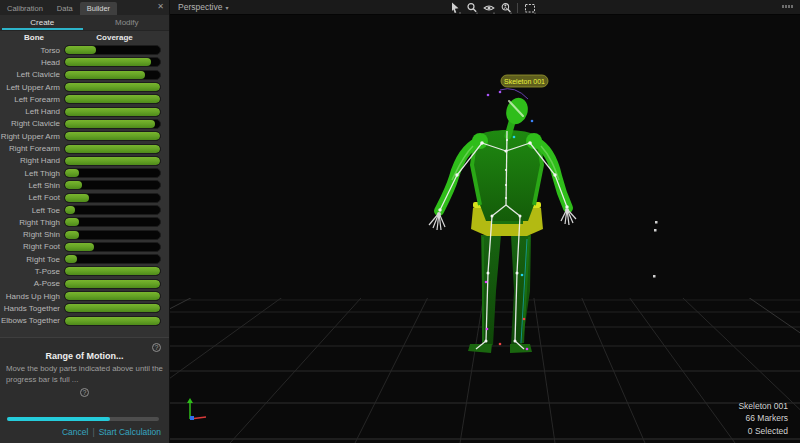  Describe the element at coordinates (32, 222) in the screenshot. I see `bone-label: Right Thigh` at that location.